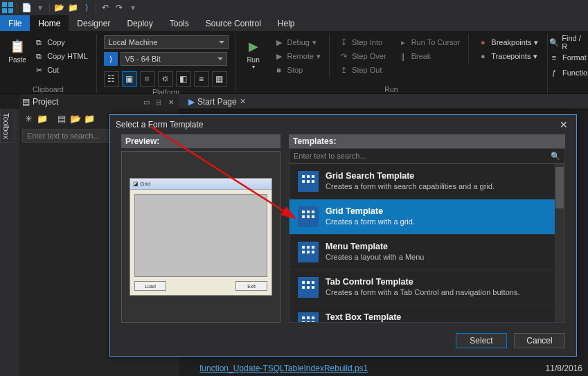  What do you see at coordinates (73, 8) in the screenshot?
I see `open-folder-icon: 📁` at bounding box center [73, 8].